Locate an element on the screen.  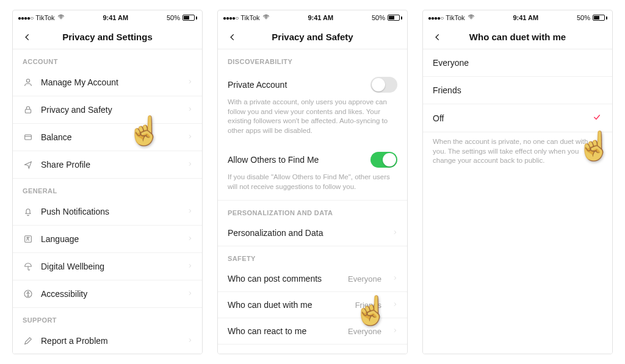
row-label: Report a Problem is located at coordinates (110, 341).